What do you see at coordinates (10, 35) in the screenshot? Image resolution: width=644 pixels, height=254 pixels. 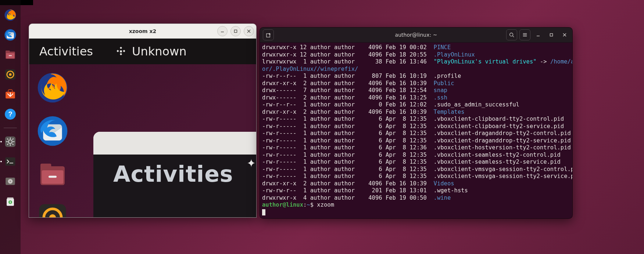 I see `thunderbird-icon` at bounding box center [10, 35].